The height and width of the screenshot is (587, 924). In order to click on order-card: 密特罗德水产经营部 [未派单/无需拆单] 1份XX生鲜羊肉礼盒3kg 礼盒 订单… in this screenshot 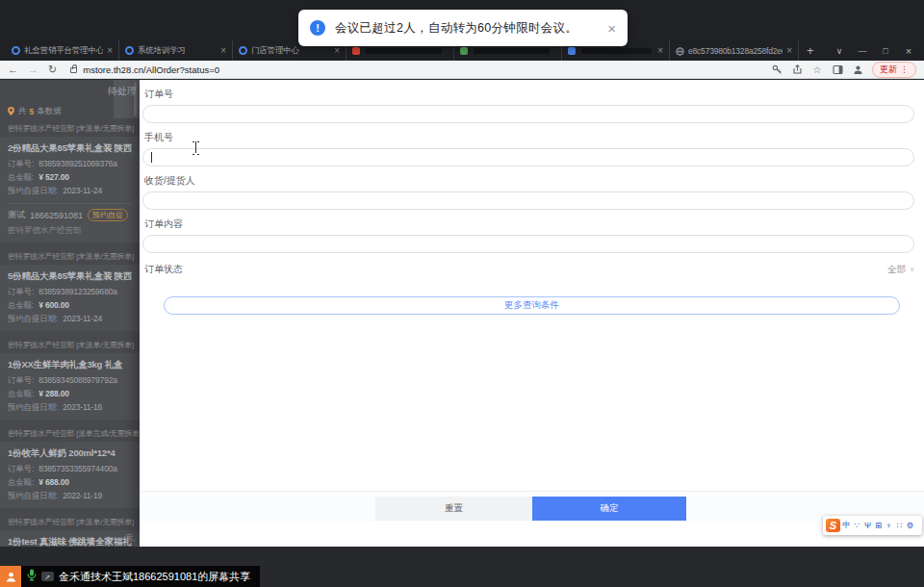, I will do `click(69, 377)`.